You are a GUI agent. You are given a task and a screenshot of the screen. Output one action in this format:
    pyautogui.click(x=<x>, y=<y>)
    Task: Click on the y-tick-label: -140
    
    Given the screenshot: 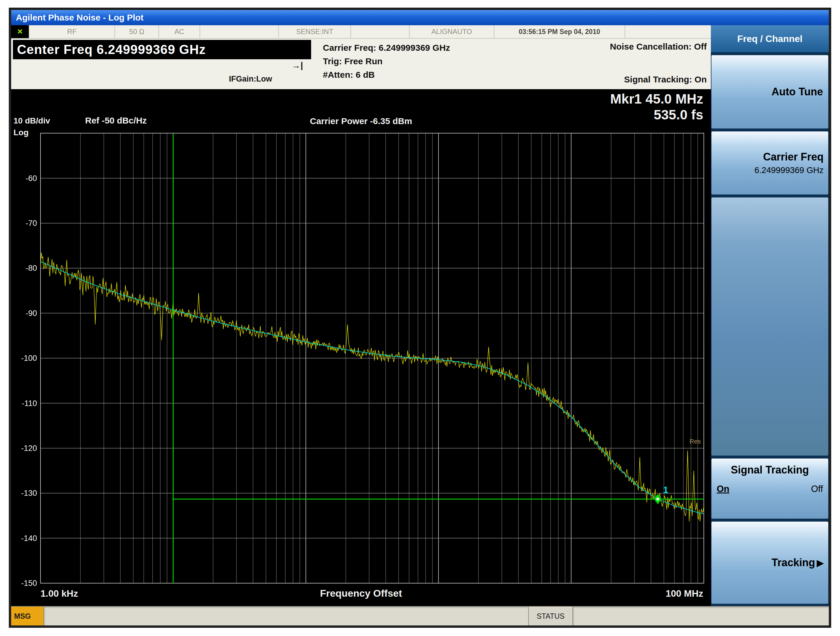 What is the action you would take?
    pyautogui.click(x=29, y=538)
    